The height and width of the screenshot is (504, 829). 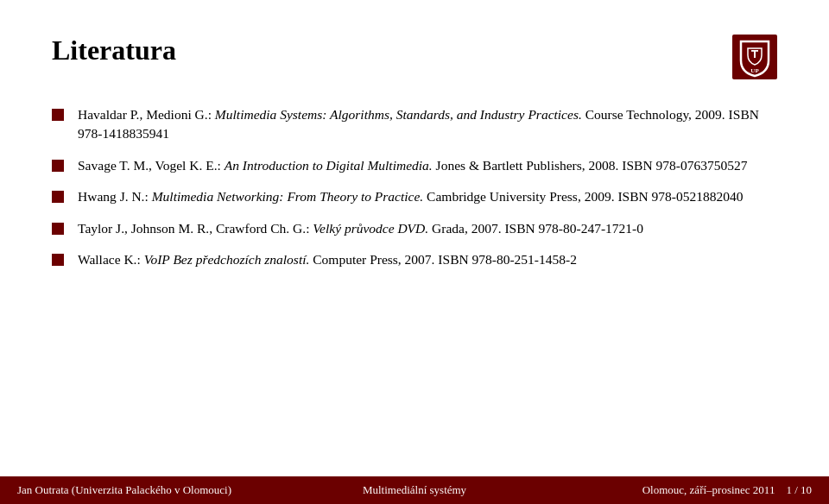 What do you see at coordinates (427, 229) in the screenshot?
I see `bib-text: Taylor J., Johnson M. R., Crawford Ch. G…` at bounding box center [427, 229].